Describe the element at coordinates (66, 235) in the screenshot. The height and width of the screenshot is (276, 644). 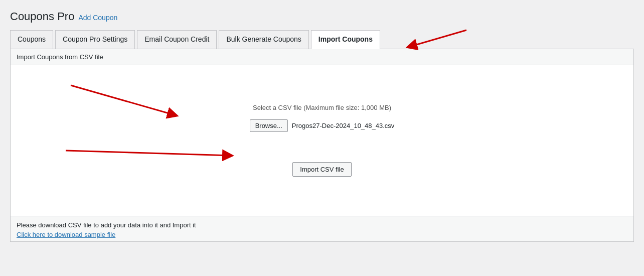
I see `download-sample-link: Click here to download sample file` at that location.